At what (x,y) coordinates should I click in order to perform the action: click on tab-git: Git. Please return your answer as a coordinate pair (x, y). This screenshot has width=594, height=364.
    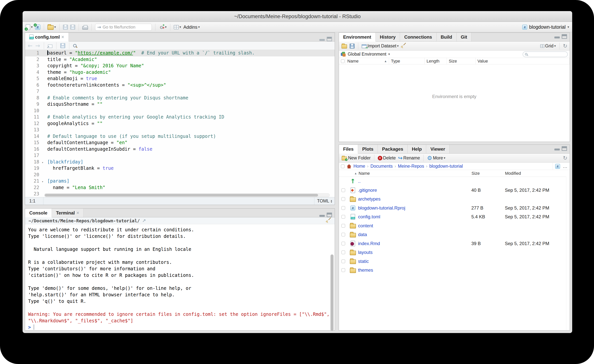
    Looking at the image, I should click on (464, 37).